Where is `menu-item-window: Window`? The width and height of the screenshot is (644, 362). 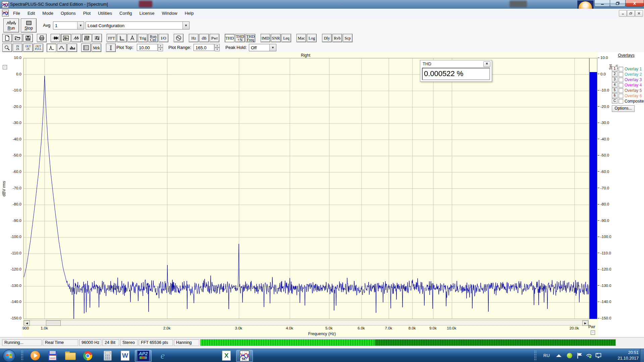 menu-item-window: Window is located at coordinates (169, 13).